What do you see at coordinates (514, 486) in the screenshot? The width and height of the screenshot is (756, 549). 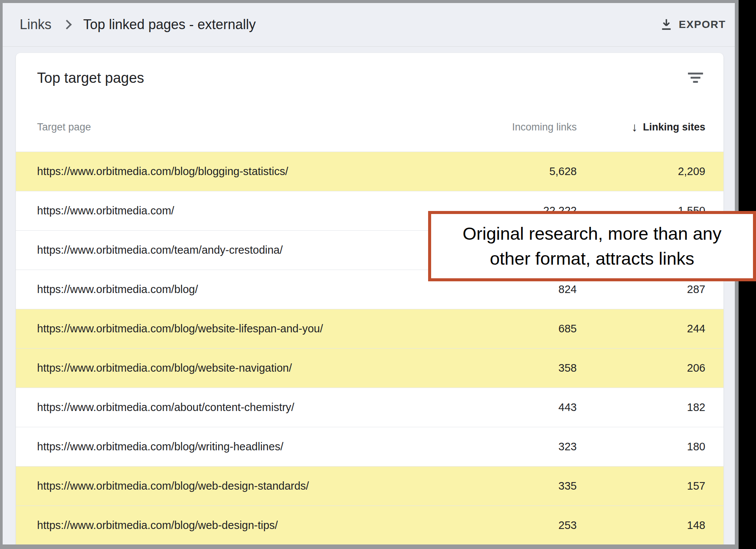 I see `incoming-links-count: 335` at bounding box center [514, 486].